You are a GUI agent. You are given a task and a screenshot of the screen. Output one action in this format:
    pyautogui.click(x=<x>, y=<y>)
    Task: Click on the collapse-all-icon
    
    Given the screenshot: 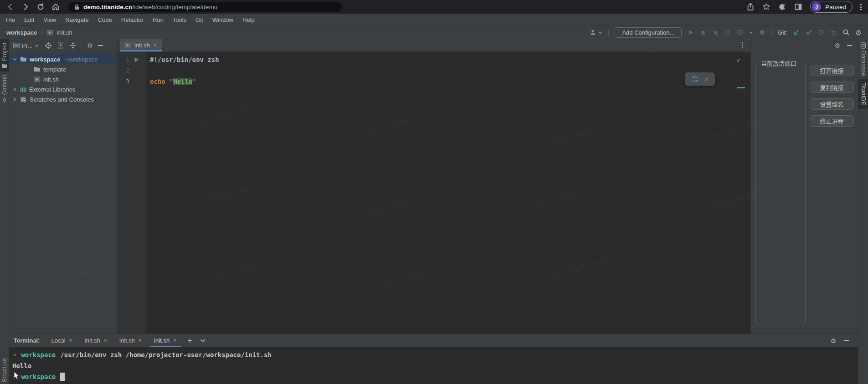 What is the action you would take?
    pyautogui.click(x=73, y=46)
    